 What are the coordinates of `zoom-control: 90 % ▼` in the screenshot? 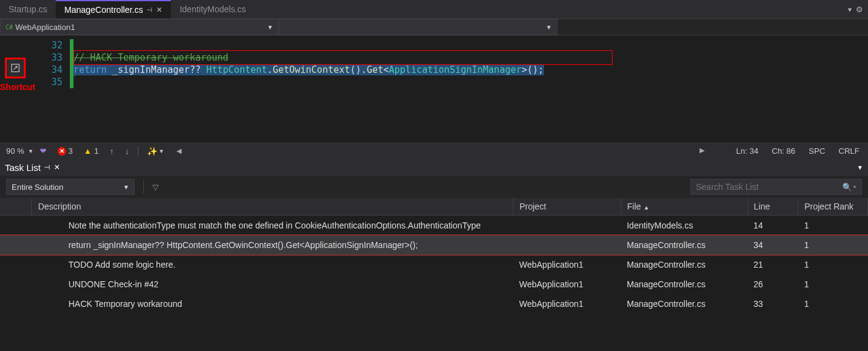 It's located at (20, 151).